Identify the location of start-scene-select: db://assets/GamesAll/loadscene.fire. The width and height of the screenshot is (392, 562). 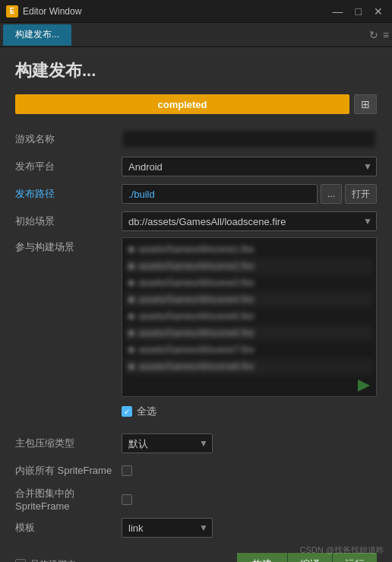
(249, 221).